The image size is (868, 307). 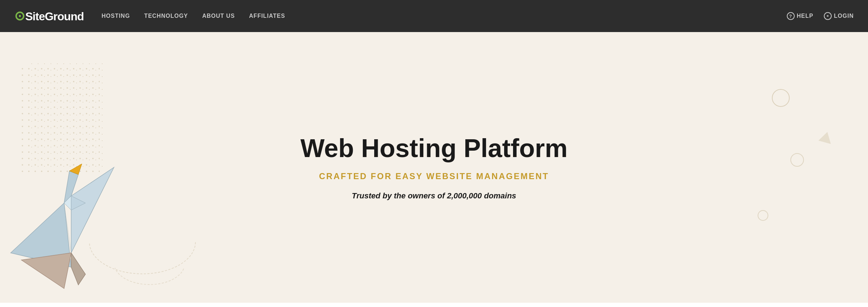 What do you see at coordinates (434, 196) in the screenshot?
I see `hero-tagline: Trusted by the owners of 2,000,000 domai…` at bounding box center [434, 196].